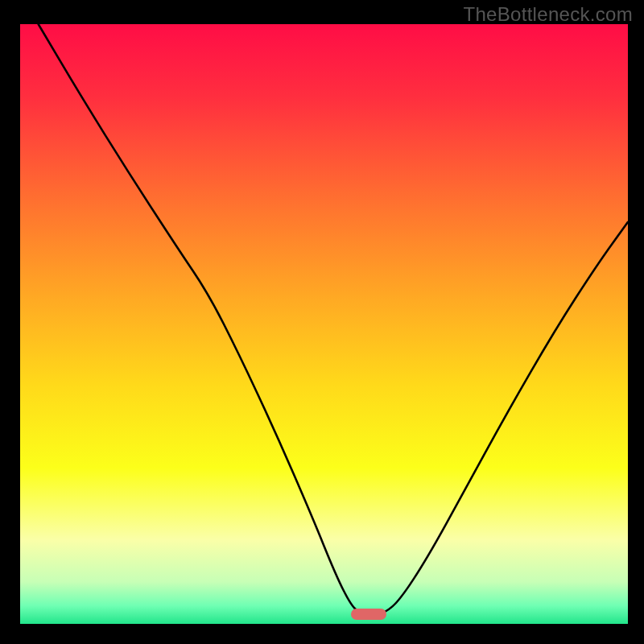 The width and height of the screenshot is (644, 644). Describe the element at coordinates (369, 614) in the screenshot. I see `optimal-marker` at that location.